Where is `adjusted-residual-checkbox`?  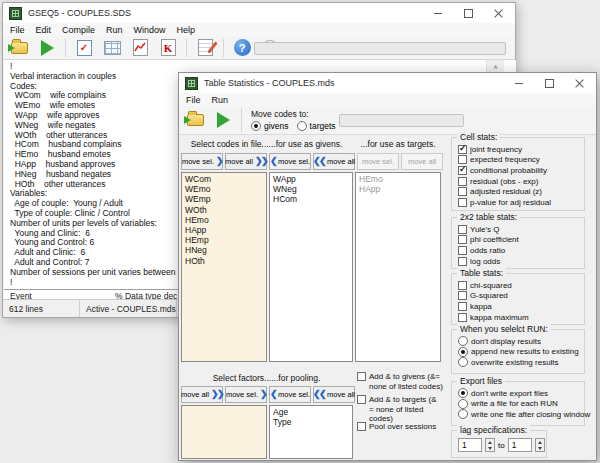
adjusted-residual-checkbox is located at coordinates (462, 192).